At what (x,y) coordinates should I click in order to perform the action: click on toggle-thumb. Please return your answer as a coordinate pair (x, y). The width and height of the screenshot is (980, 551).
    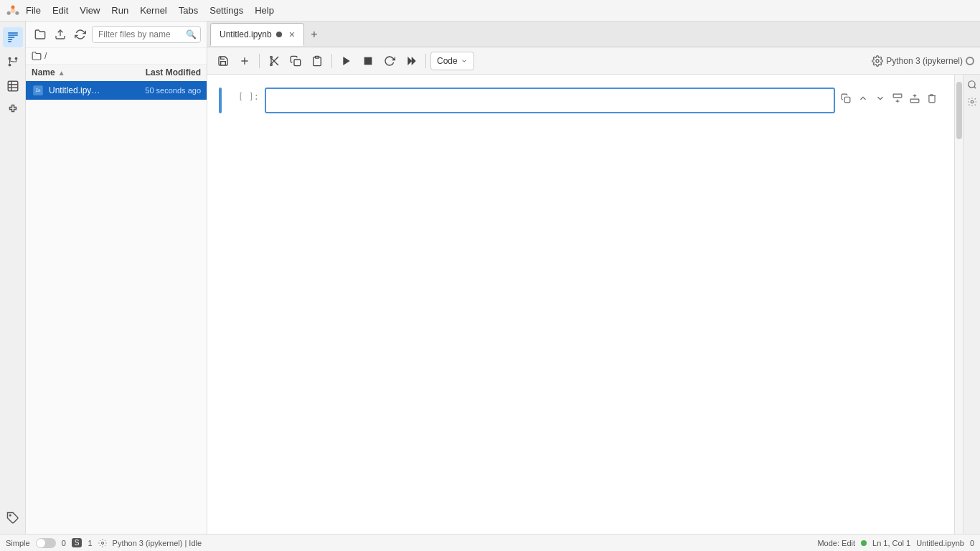
    Looking at the image, I should click on (41, 543).